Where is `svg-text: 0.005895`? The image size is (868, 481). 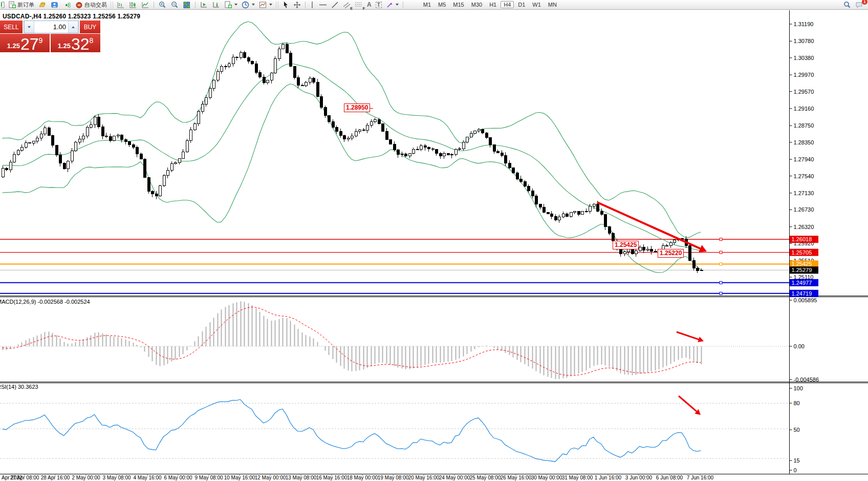
svg-text: 0.005895 is located at coordinates (806, 300).